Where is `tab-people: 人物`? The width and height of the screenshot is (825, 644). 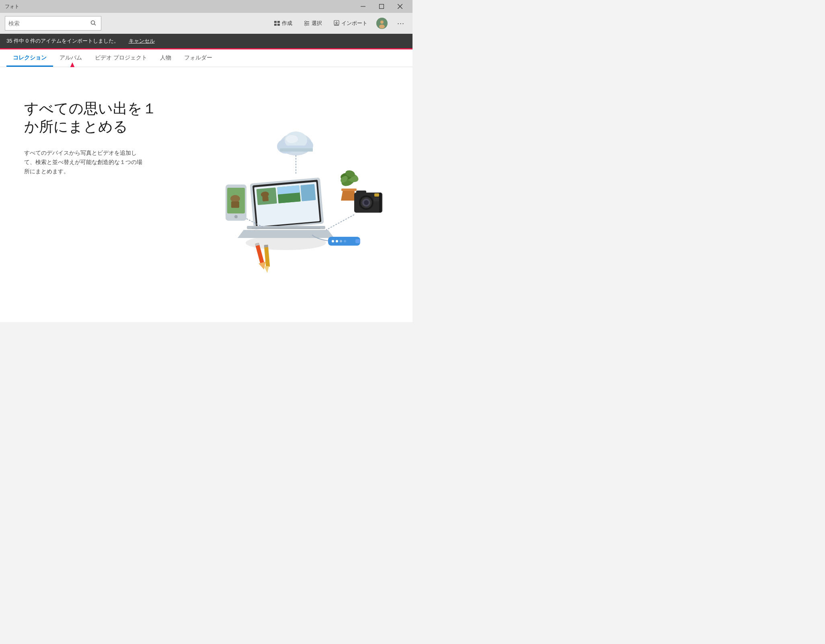
tab-people: 人物 is located at coordinates (166, 59).